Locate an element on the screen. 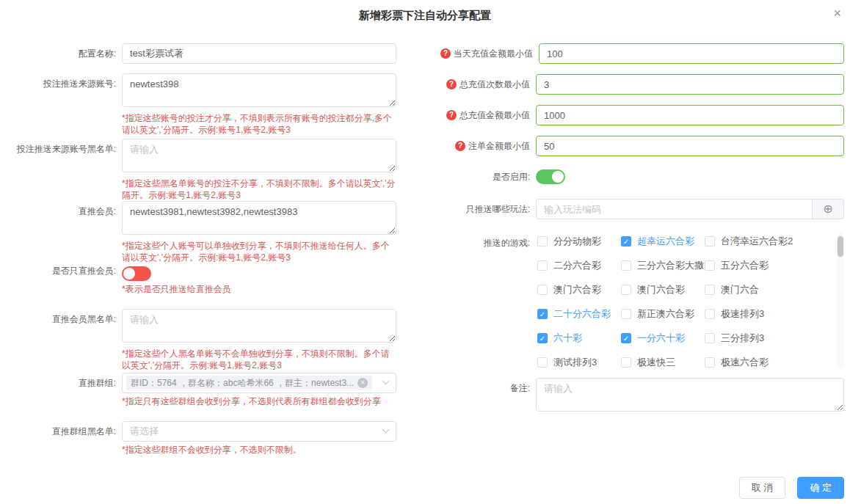  game-label: 极速六合彩 is located at coordinates (744, 362).